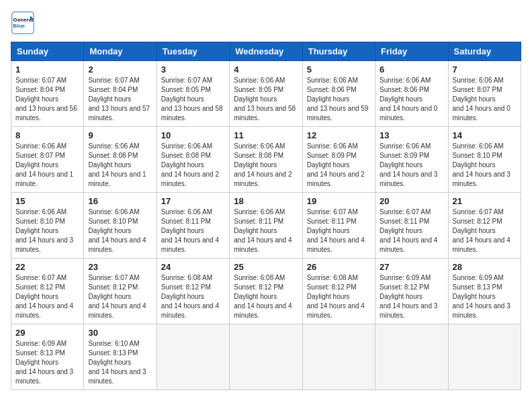 The image size is (532, 411). I want to click on calendar-day-10: 10 Sunrise: 6:06 AM Sunset: 8:08 PM Dayl…, so click(193, 160).